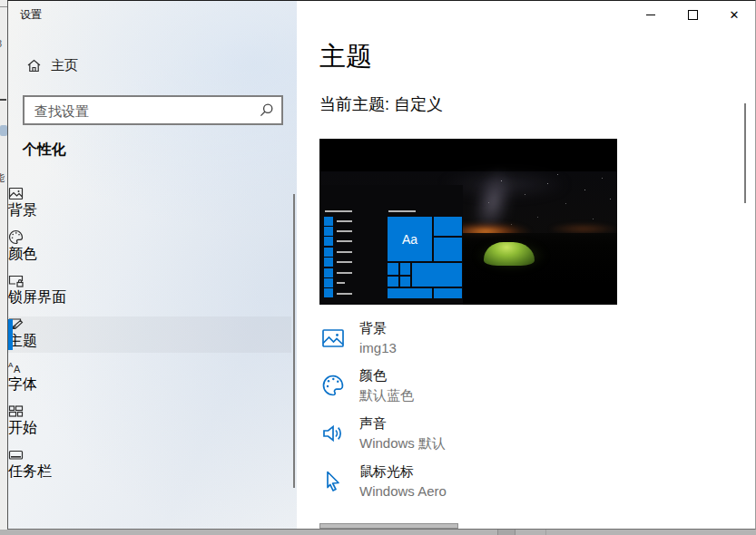  Describe the element at coordinates (378, 348) in the screenshot. I see `link-value: img13` at that location.